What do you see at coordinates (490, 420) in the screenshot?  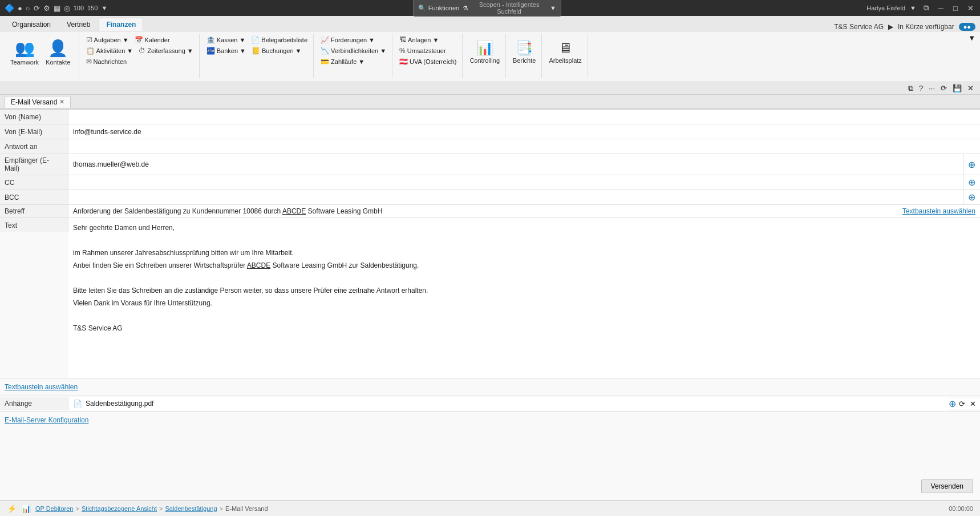 I see `email-server-link: E-Mail-Server Konfiguration` at bounding box center [490, 420].